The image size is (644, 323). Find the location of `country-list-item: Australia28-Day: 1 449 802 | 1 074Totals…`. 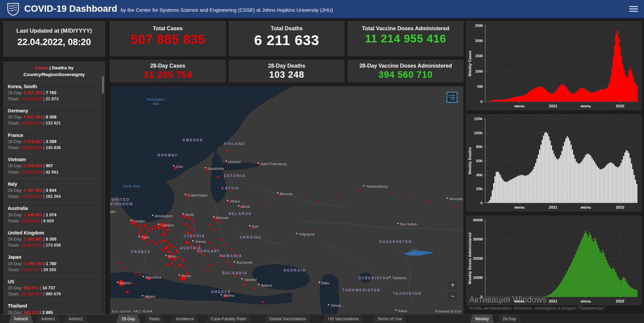

country-list-item: Australia28-Day: 1 449 802 | 1 074Totals… is located at coordinates (54, 215).